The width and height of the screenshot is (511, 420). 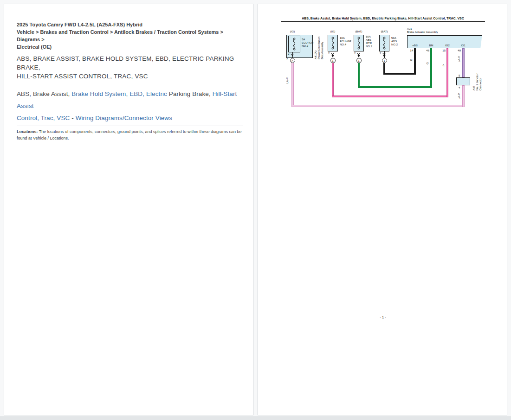 I want to click on pin-number: 5, so click(x=459, y=76).